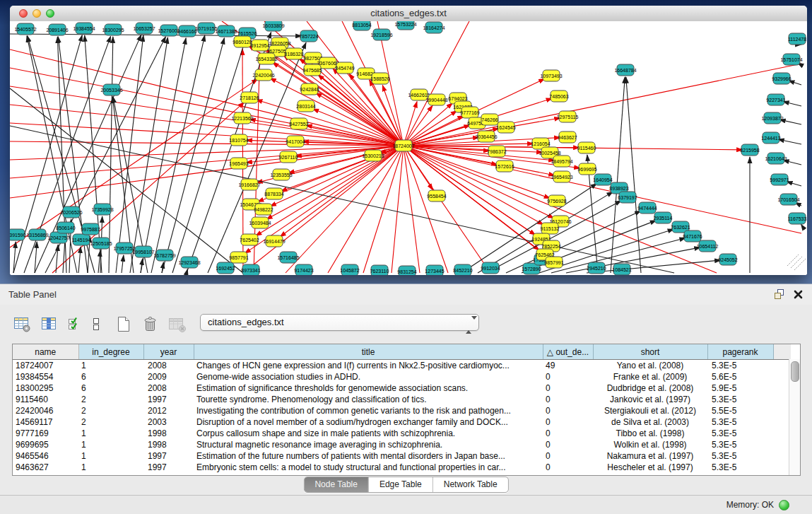 The height and width of the screenshot is (514, 812). What do you see at coordinates (144, 28) in the screenshot?
I see `graph-node: 10653257` at bounding box center [144, 28].